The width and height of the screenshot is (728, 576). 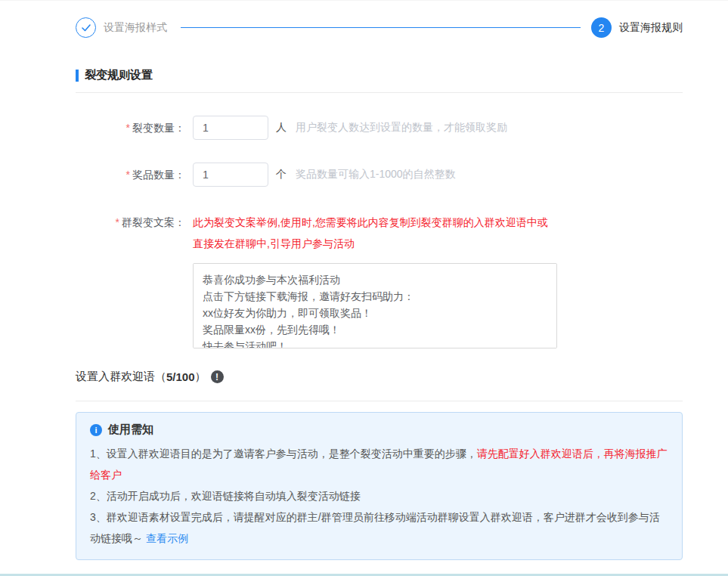 I want to click on section-divider, so click(x=379, y=92).